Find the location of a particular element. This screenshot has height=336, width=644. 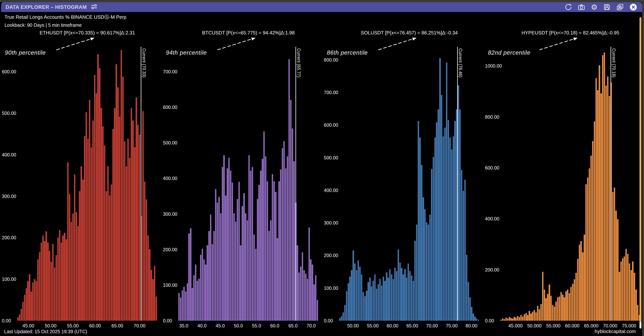

x-tick-label: 40.0 is located at coordinates (202, 326).